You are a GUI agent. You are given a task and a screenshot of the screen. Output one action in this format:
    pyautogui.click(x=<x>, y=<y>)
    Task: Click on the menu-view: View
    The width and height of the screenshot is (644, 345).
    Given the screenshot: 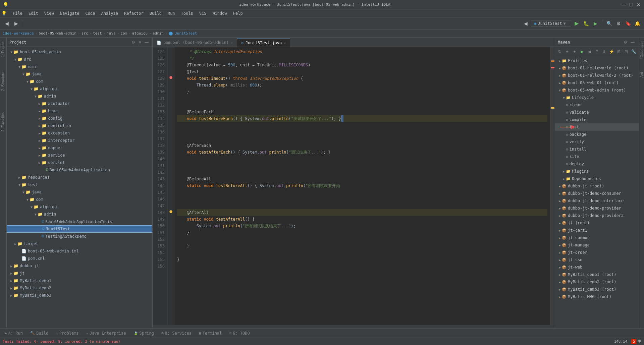 What is the action you would take?
    pyautogui.click(x=49, y=13)
    